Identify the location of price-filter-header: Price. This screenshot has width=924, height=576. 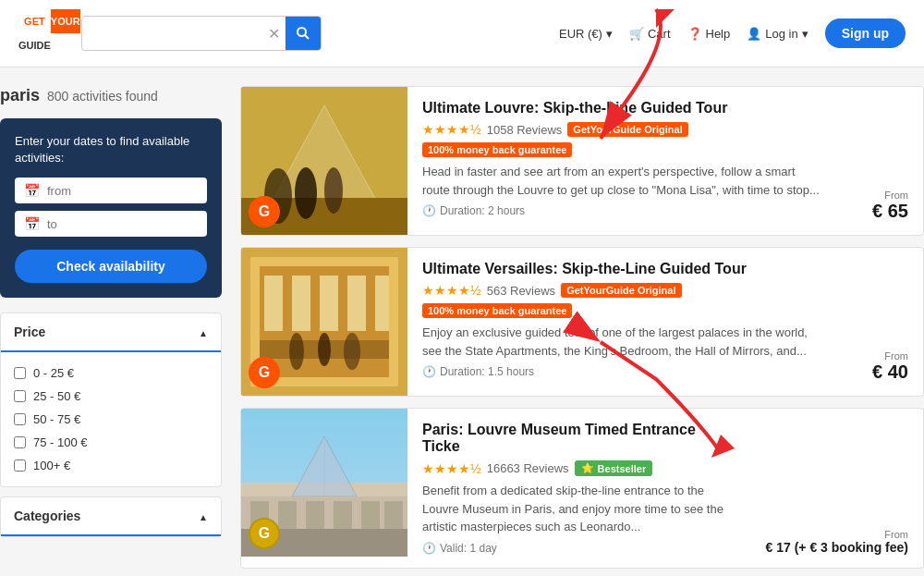
(111, 333).